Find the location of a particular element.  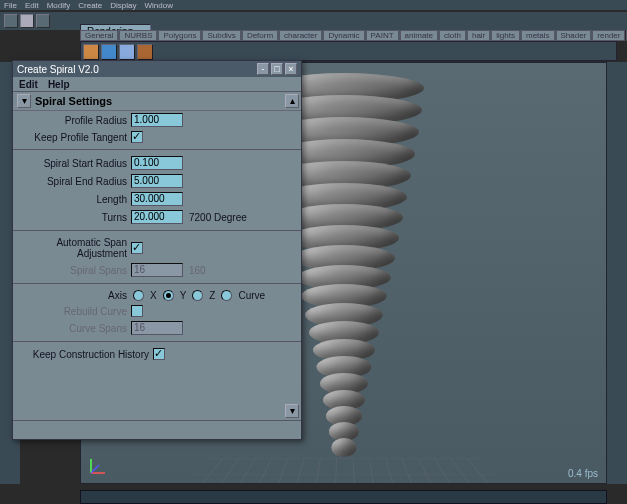

label-turns: Turns is located at coordinates (73, 218).